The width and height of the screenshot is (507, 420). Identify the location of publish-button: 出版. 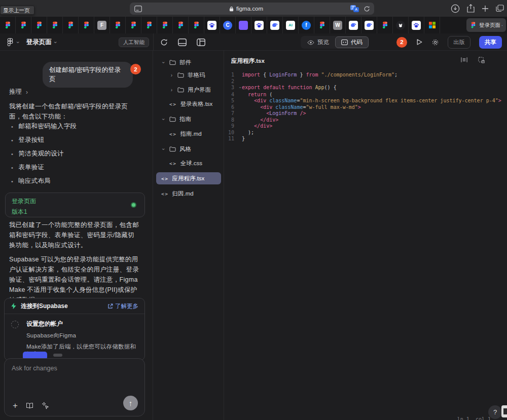
(459, 43).